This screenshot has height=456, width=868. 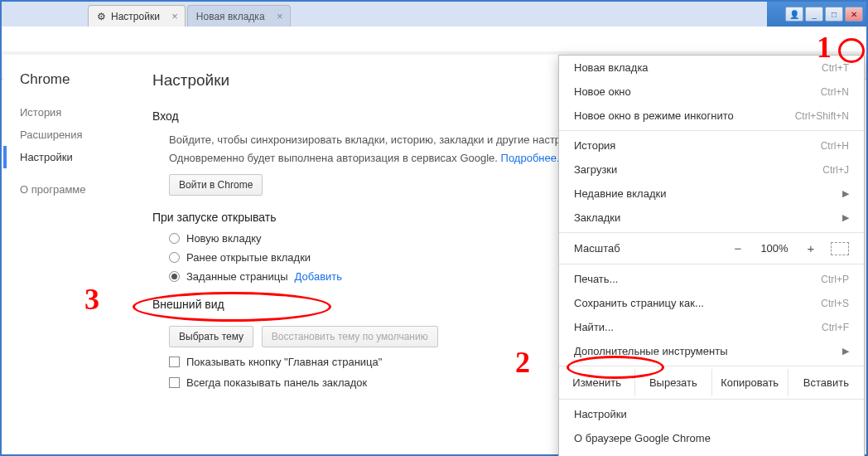 What do you see at coordinates (597, 383) in the screenshot?
I see `menu-edit-label: Изменить` at bounding box center [597, 383].